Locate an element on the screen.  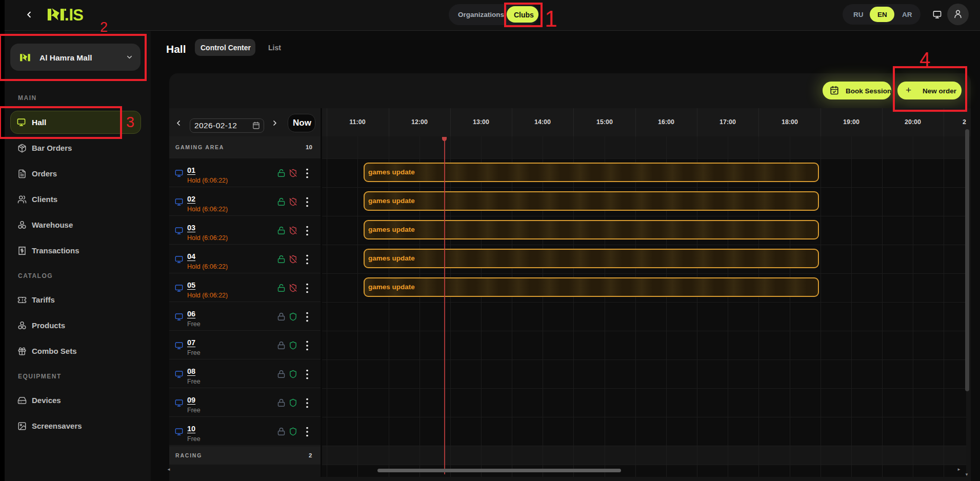
svg-text: S is located at coordinates (78, 14).